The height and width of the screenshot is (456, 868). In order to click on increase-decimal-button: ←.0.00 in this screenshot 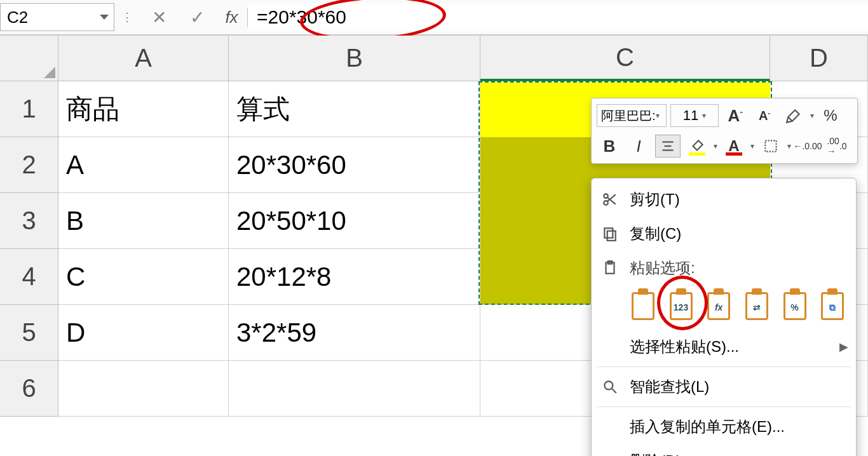, I will do `click(808, 146)`.